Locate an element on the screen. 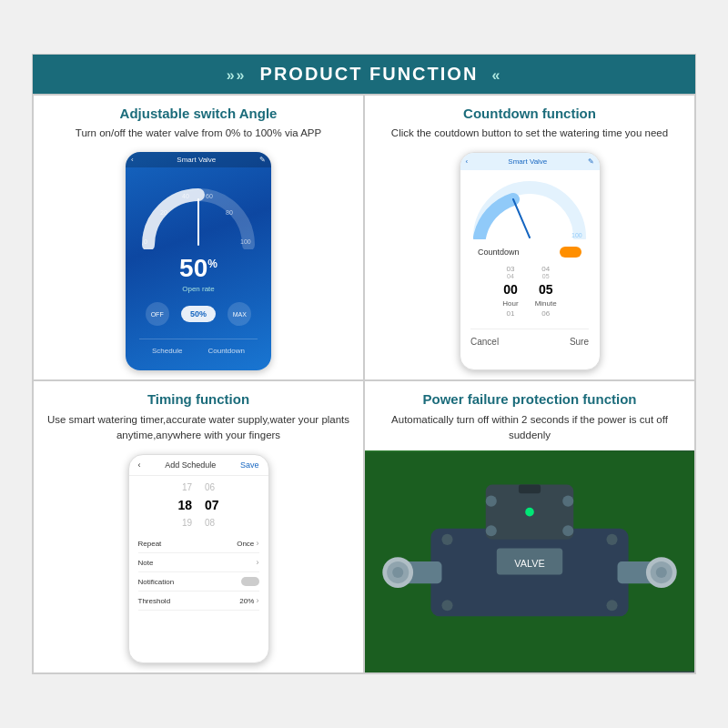  cd-min-unit: Minute is located at coordinates (546, 304).